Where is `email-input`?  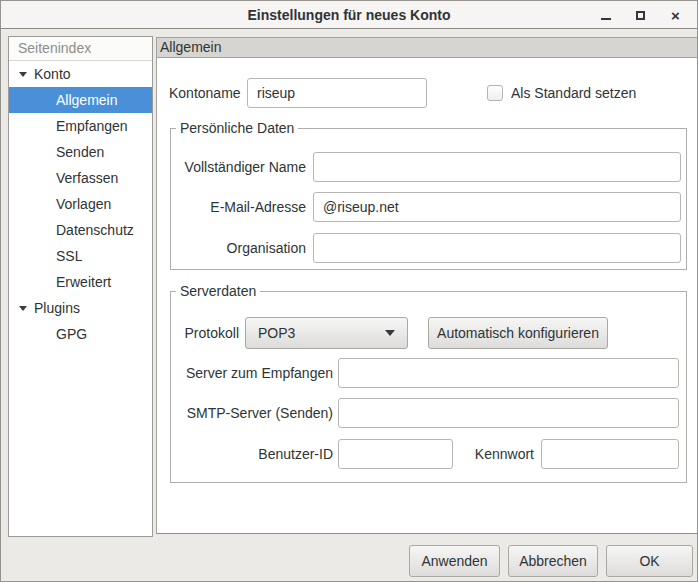 email-input is located at coordinates (497, 207).